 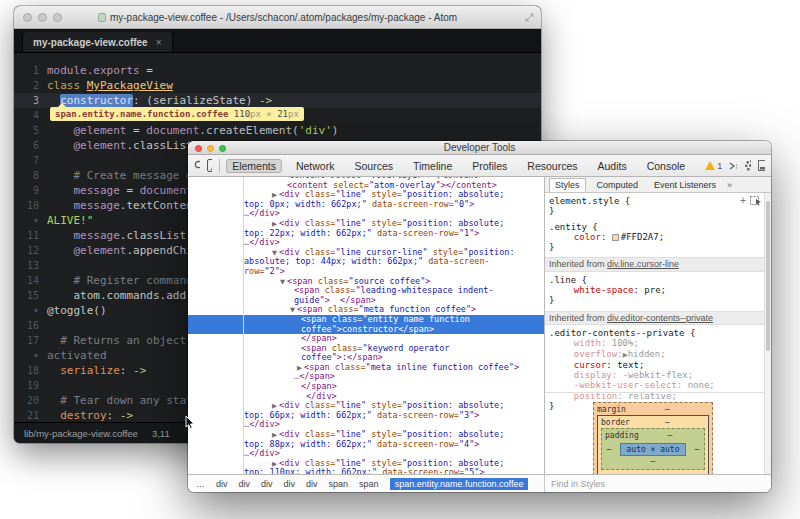 What do you see at coordinates (658, 484) in the screenshot?
I see `find-bar` at bounding box center [658, 484].